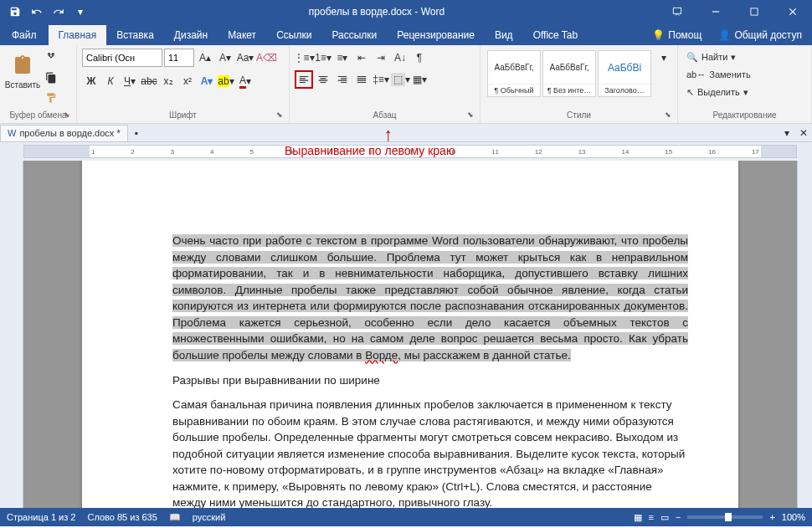 The image size is (812, 528). Describe the element at coordinates (51, 58) in the screenshot. I see `cut-button` at that location.